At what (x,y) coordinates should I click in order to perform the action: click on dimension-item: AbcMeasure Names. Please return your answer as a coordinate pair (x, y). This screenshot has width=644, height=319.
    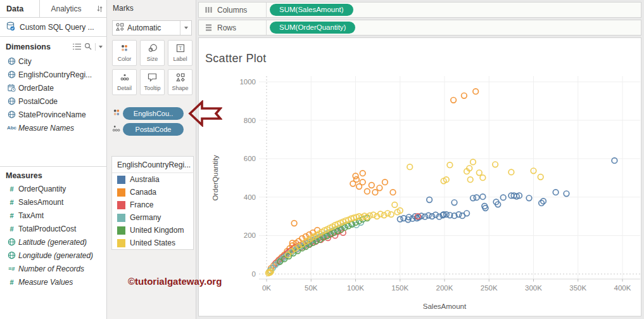
    Looking at the image, I should click on (53, 128).